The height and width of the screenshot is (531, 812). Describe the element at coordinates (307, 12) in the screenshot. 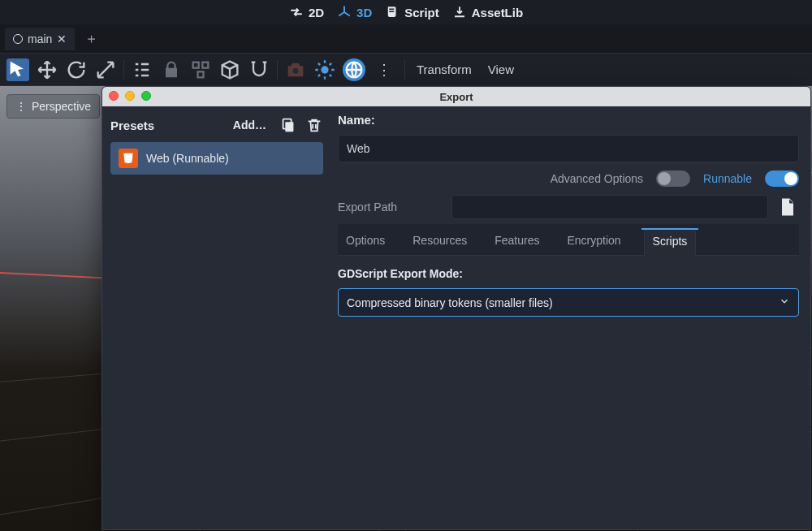

I see `workspace-tab-2d: 2D` at that location.